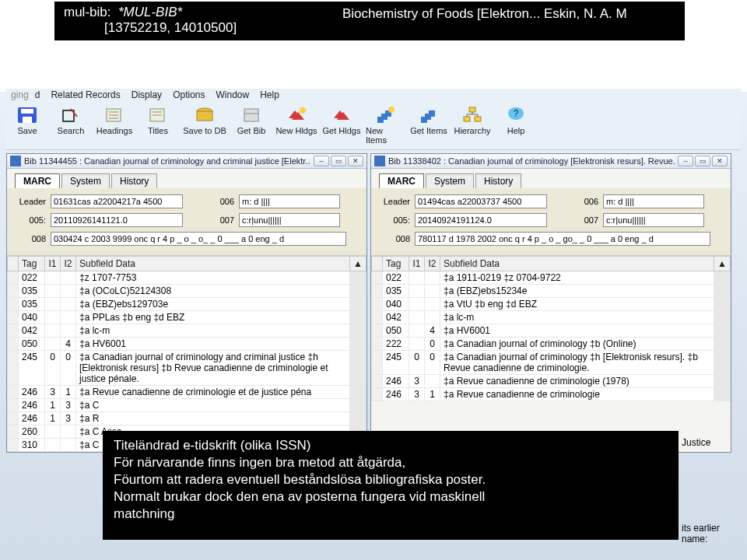 This screenshot has width=747, height=560. What do you see at coordinates (187, 291) in the screenshot?
I see `table-row: 035‡a (OCoLC)52124308` at bounding box center [187, 291].